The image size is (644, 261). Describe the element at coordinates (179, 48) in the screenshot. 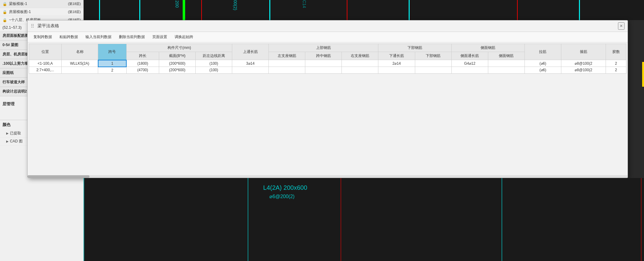

I see `col-header-dimensions: 构件尺寸(mm)` at that location.